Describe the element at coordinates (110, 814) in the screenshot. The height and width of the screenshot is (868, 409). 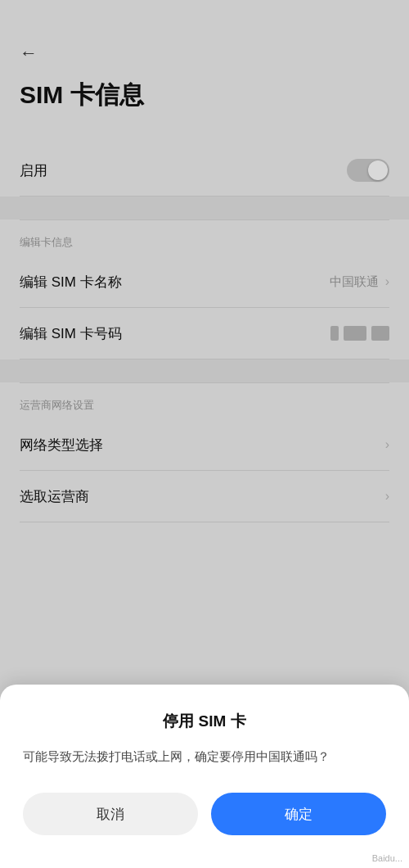
I see `cancel-button: 取消` at that location.